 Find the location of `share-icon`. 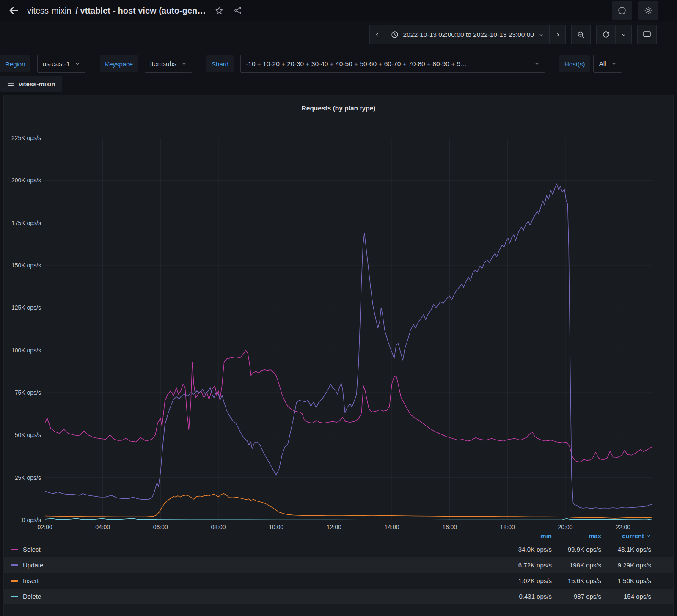

share-icon is located at coordinates (238, 11).